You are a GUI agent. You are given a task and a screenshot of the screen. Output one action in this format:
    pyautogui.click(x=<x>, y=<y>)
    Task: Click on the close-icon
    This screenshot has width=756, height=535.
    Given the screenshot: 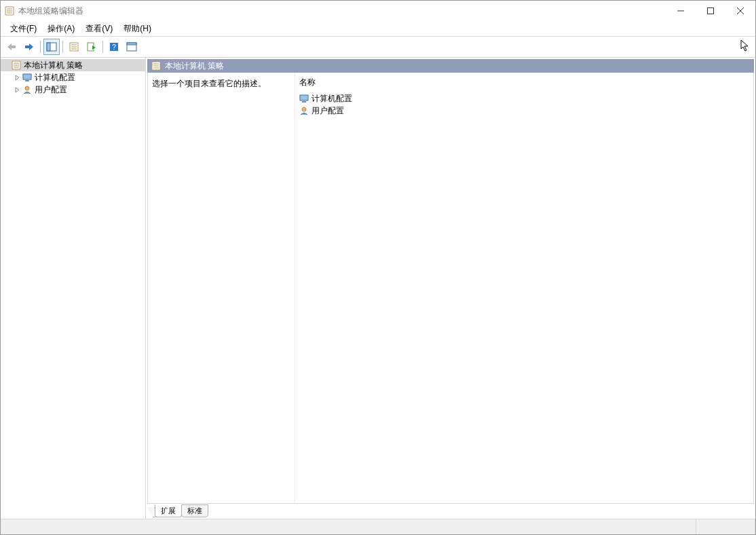 What is the action you would take?
    pyautogui.click(x=740, y=11)
    